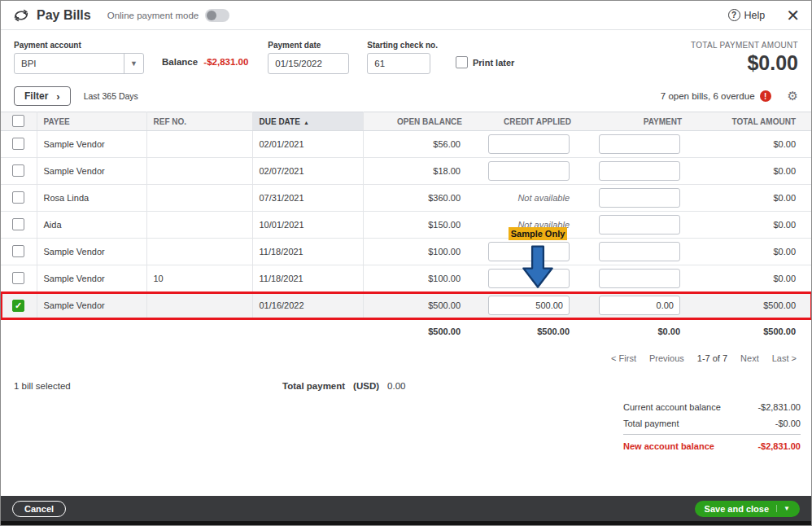  I want to click on payment-date-label: Payment date, so click(308, 46).